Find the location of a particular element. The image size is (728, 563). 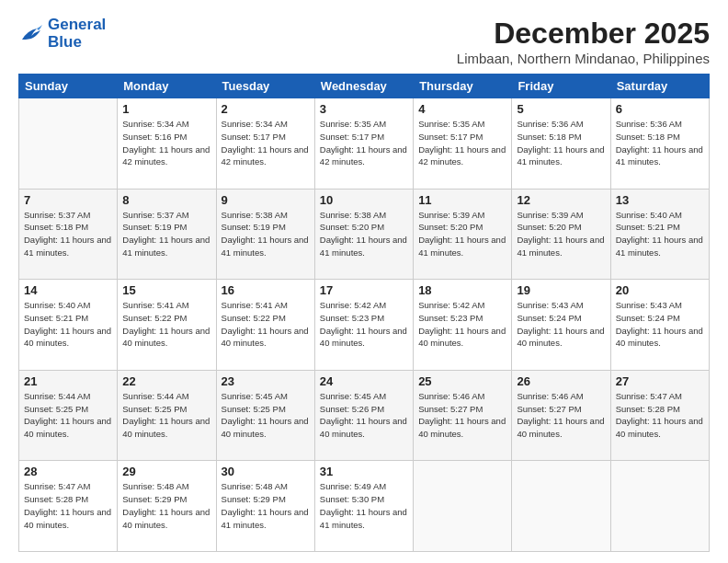

calendar-cell: 20Sunrise: 5:43 AMSunset: 5:24 PMDayligh… is located at coordinates (660, 326).